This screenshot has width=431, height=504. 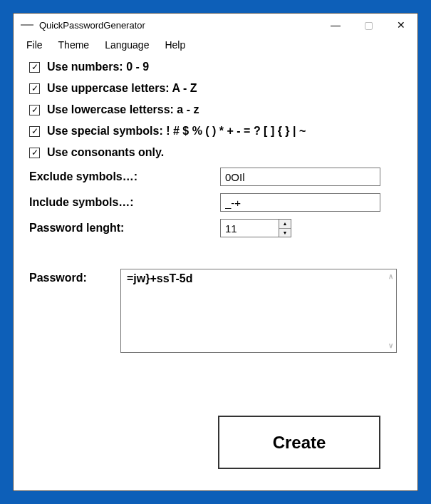 What do you see at coordinates (175, 45) in the screenshot?
I see `menu-help: Help` at bounding box center [175, 45].